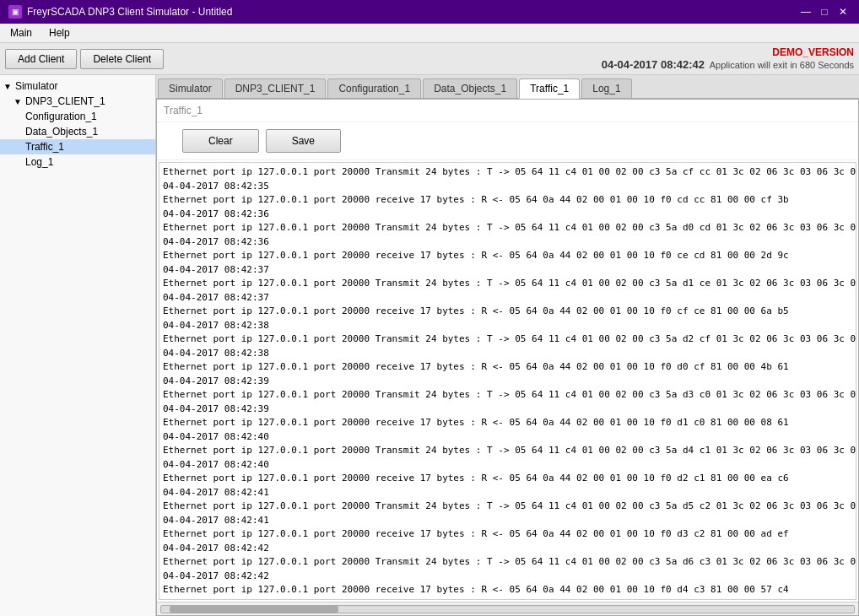 Image resolution: width=859 pixels, height=616 pixels. I want to click on tab-dnp3-client-1: DNP3_CLIENT_1, so click(275, 88).